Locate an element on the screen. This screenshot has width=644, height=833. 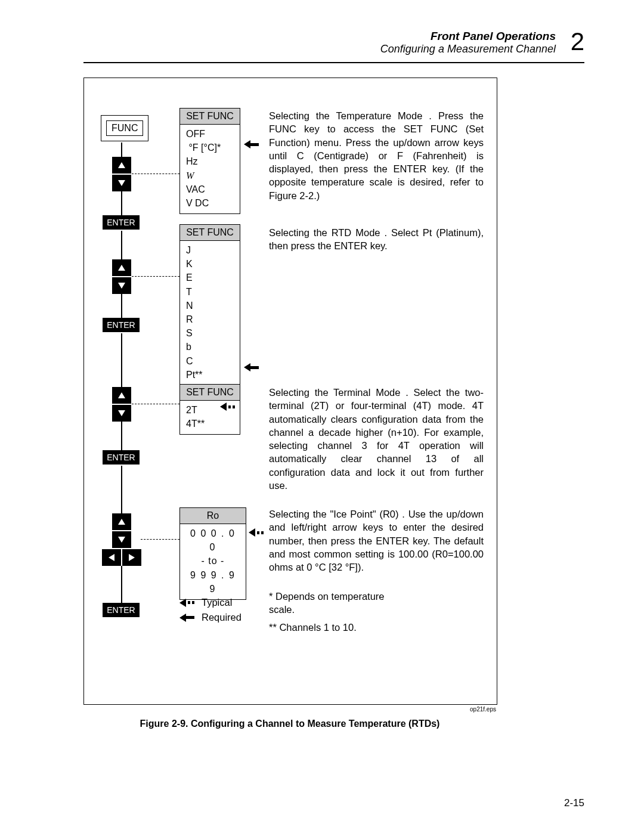
func-key-outer: FUNC is located at coordinates (125, 128).